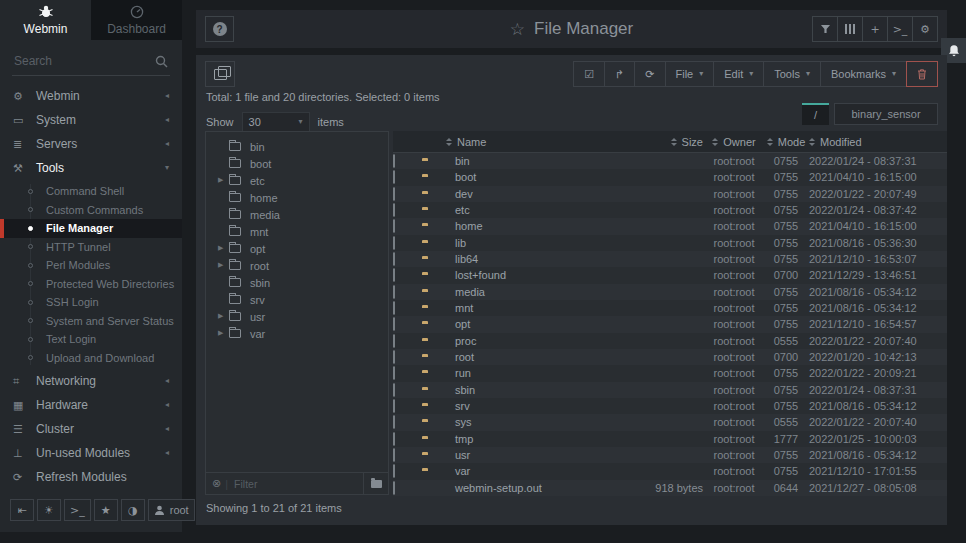 Image resolution: width=966 pixels, height=543 pixels. What do you see at coordinates (670, 341) in the screenshot?
I see `table-row-proc: proc root:root 0555 2022/01/22 - 20:07:4…` at bounding box center [670, 341].